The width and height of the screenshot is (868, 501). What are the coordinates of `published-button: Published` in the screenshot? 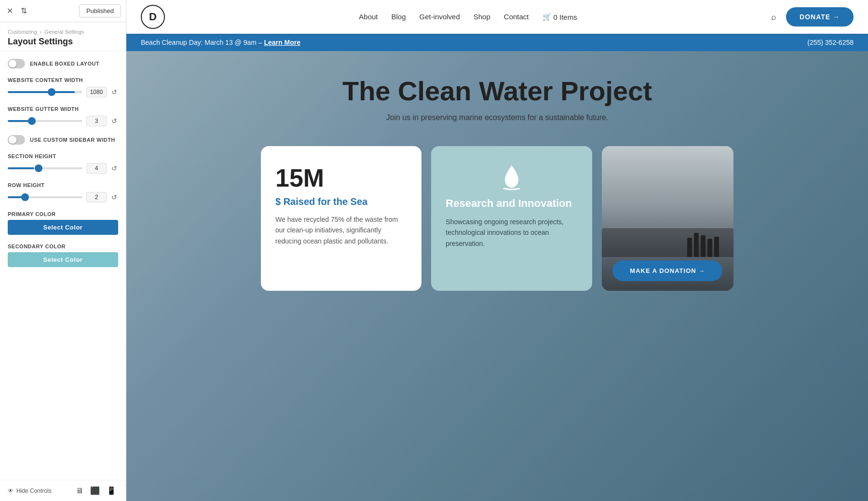 It's located at (100, 11).